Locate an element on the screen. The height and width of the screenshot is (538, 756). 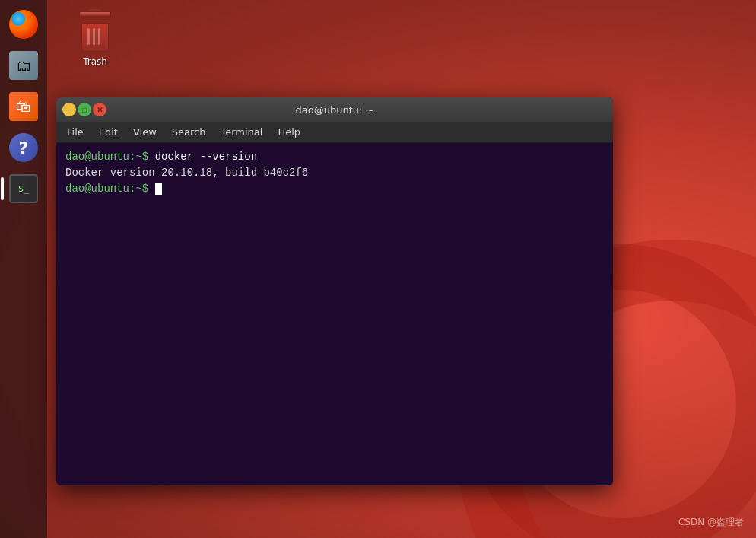
maximize-button: □ is located at coordinates (84, 110).